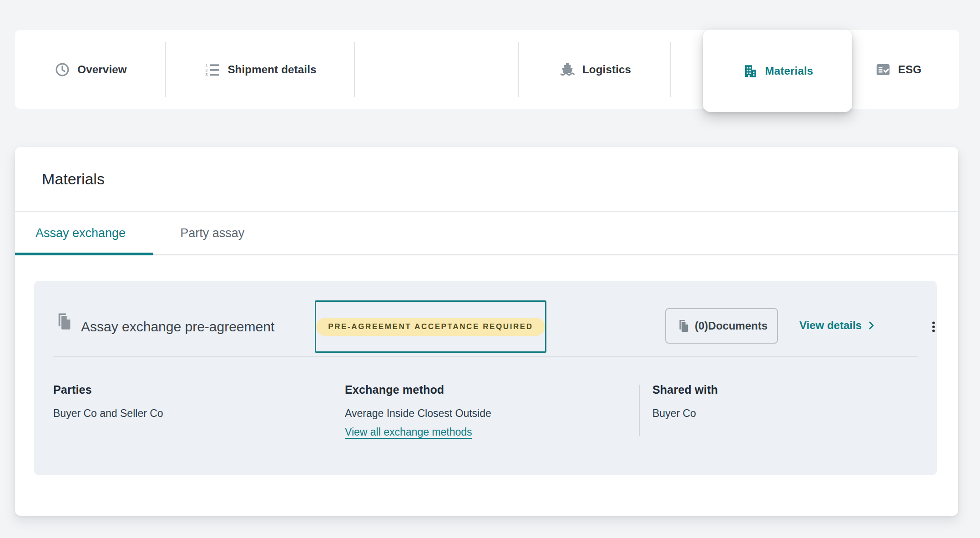  What do you see at coordinates (778, 71) in the screenshot?
I see `tab-materials: Materials` at bounding box center [778, 71].